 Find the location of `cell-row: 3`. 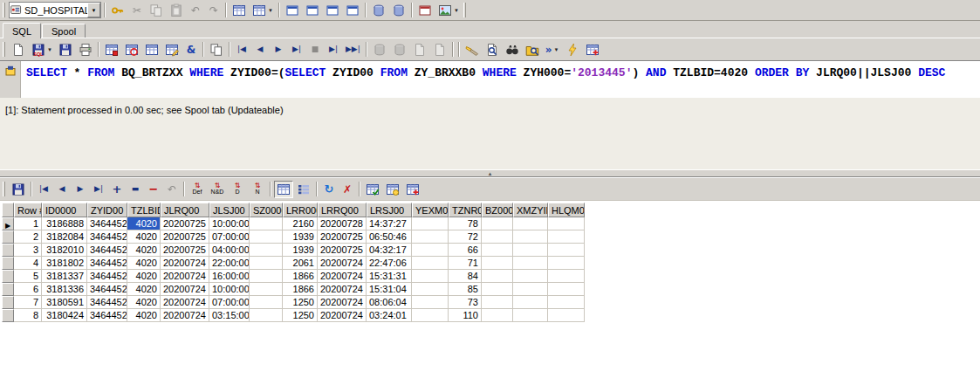

cell-row: 3 is located at coordinates (28, 250).